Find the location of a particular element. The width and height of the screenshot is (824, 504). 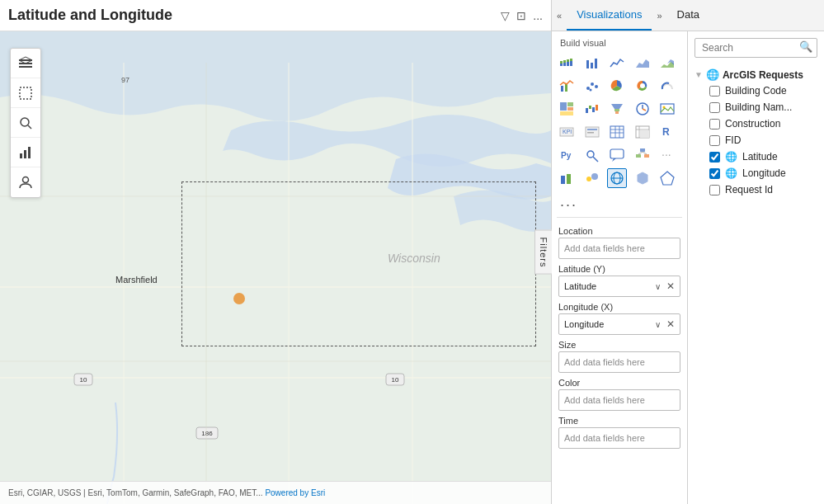

request-id-checkbox is located at coordinates (714, 190).